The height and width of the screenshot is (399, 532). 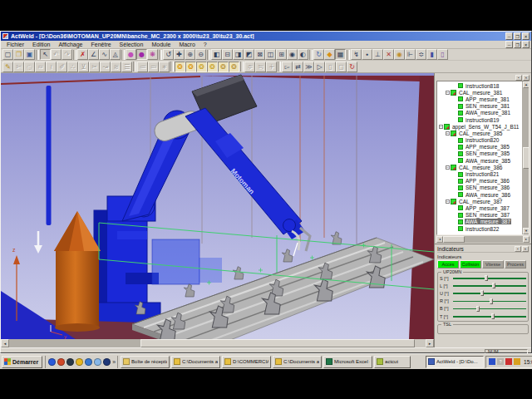 What do you see at coordinates (519, 78) in the screenshot?
I see `tree-pin-icon: ▪` at bounding box center [519, 78].